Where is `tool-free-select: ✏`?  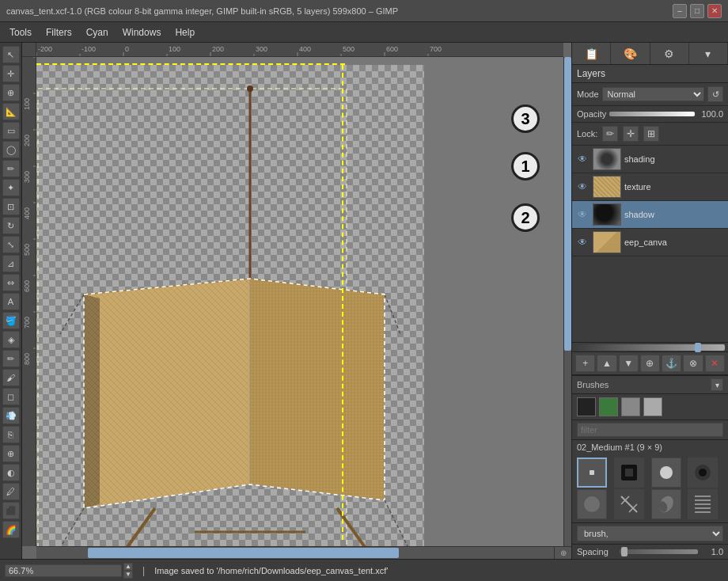 tool-free-select: ✏ is located at coordinates (11, 169).